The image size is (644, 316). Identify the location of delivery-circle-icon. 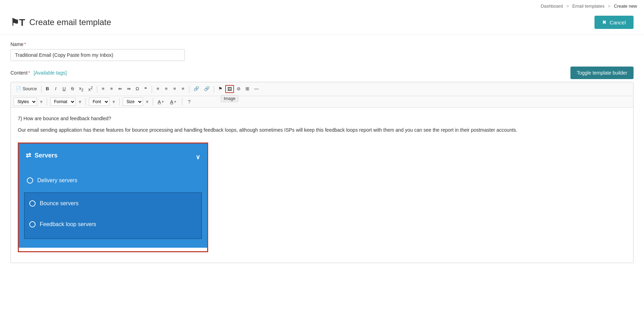
(30, 180).